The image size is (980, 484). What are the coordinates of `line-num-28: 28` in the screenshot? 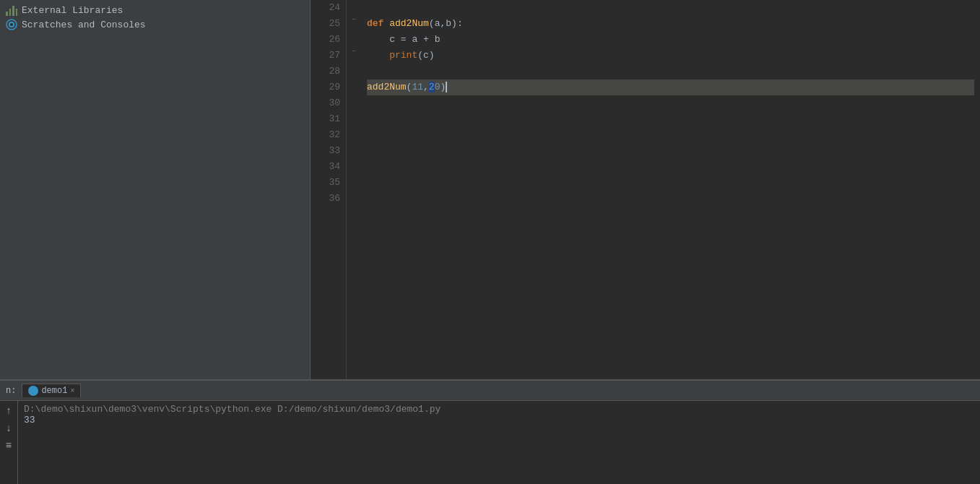 It's located at (328, 72).